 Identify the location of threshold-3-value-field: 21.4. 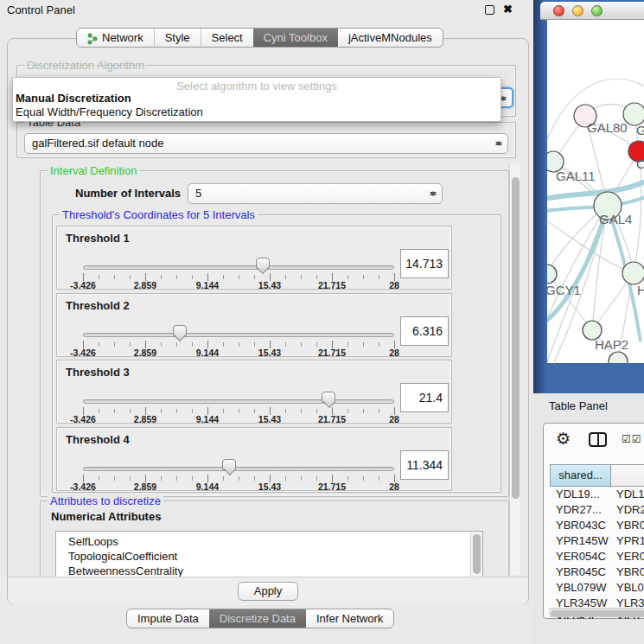
(424, 398).